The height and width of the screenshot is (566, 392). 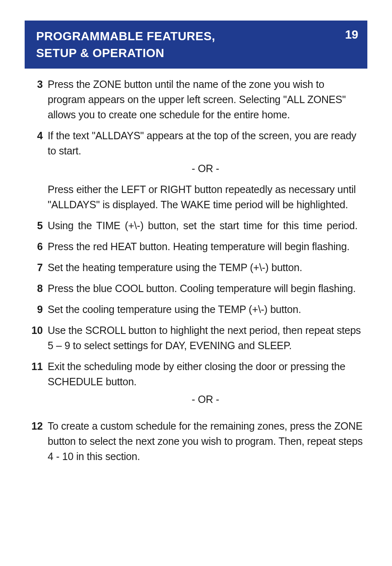 What do you see at coordinates (205, 310) in the screenshot?
I see `step-body: Set the cooling temperature using the TE…` at bounding box center [205, 310].